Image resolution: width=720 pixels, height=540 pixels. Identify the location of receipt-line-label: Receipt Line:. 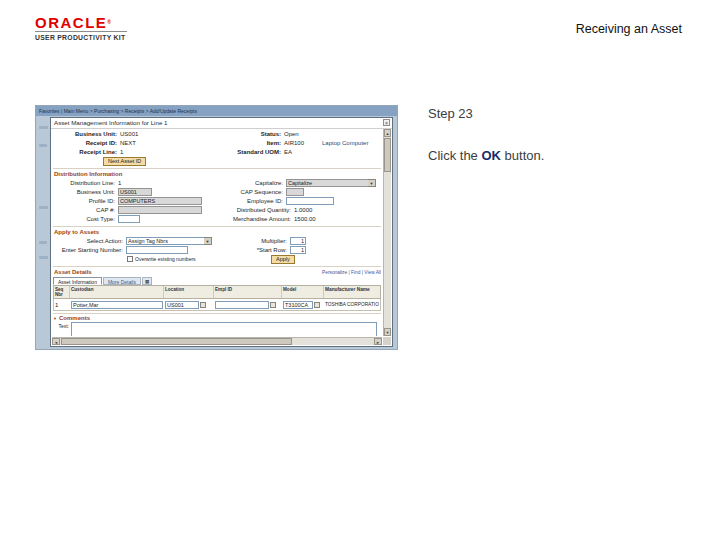
(85, 152).